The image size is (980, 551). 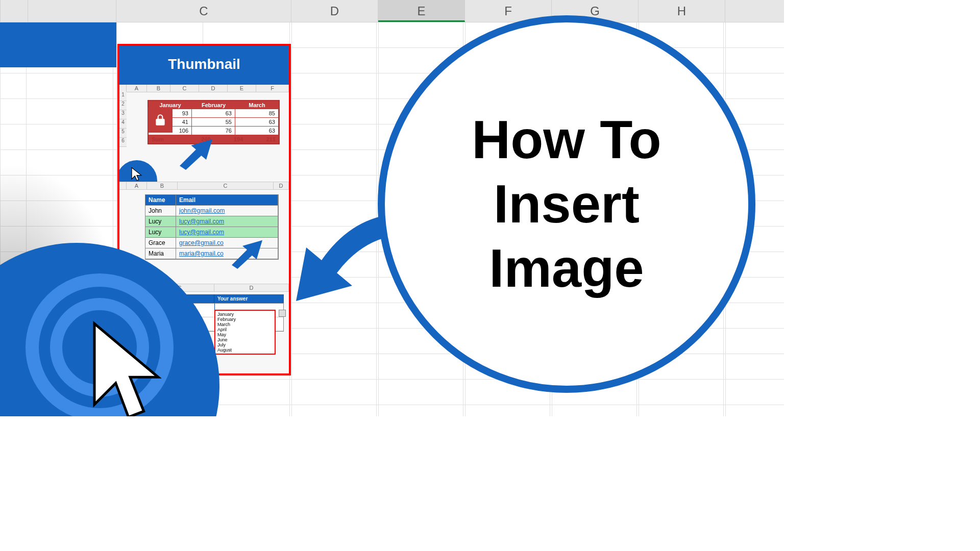 What do you see at coordinates (422, 11) in the screenshot?
I see `col-header-E: E` at bounding box center [422, 11].